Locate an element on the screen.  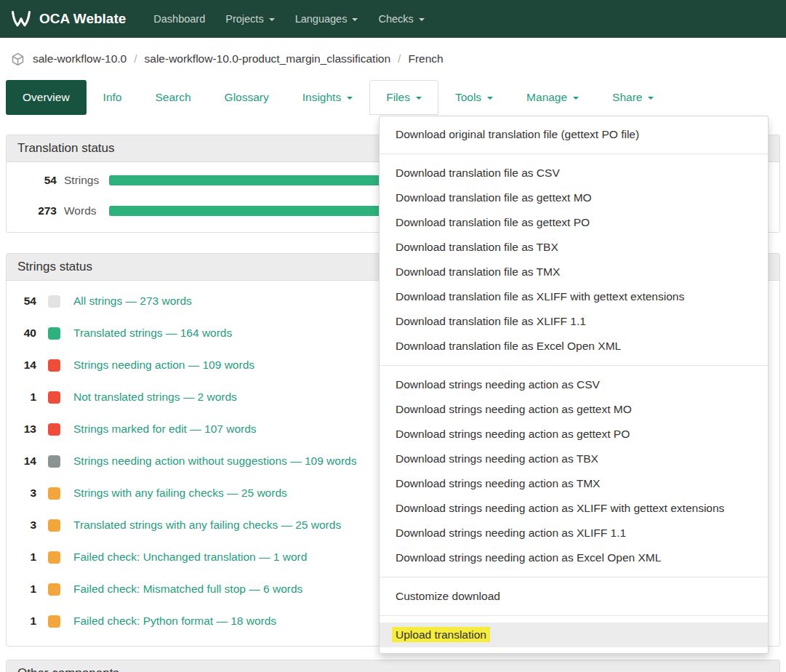
menu-item-download-strings-needing-action-as-xliff-1-1: Download strings needing action as XLIFF… is located at coordinates (574, 533).